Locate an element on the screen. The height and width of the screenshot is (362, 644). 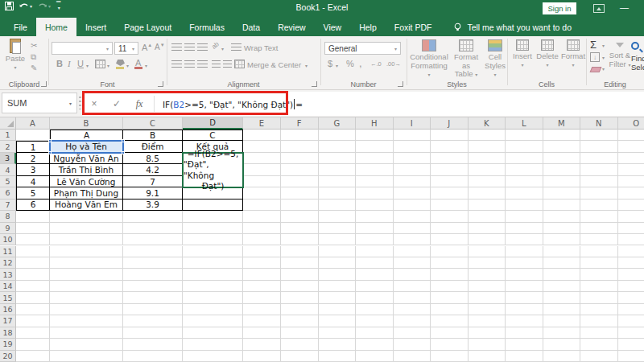
cell-O9 is located at coordinates (631, 228).